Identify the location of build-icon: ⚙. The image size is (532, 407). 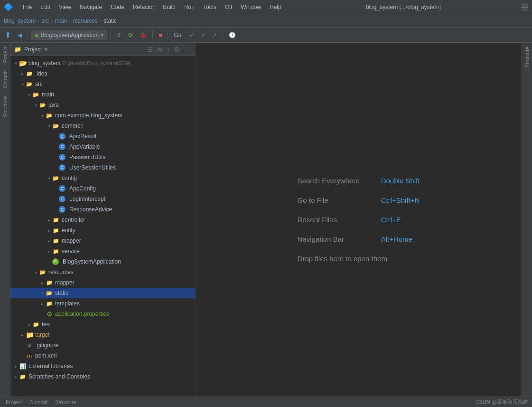
(130, 35).